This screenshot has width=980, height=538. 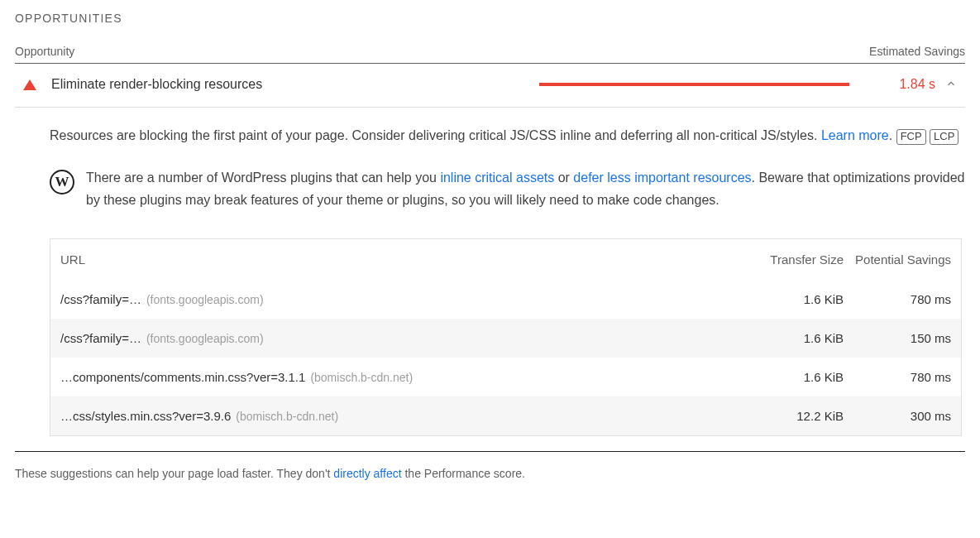 What do you see at coordinates (951, 84) in the screenshot?
I see `chevron-up-icon` at bounding box center [951, 84].